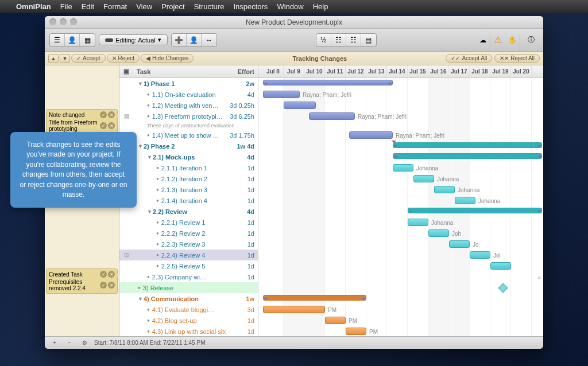 The height and width of the screenshot is (366, 588). I want to click on task-row: ●1.1) On-site evaluation4d, so click(188, 94).